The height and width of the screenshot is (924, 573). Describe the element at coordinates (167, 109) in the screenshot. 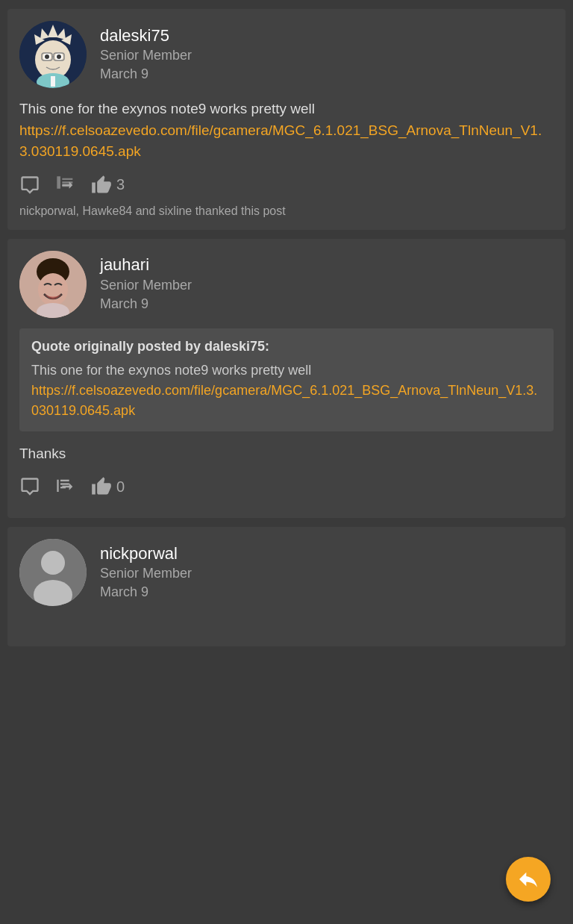

I see `post-text: This one for the exynos note9 works pret…` at that location.